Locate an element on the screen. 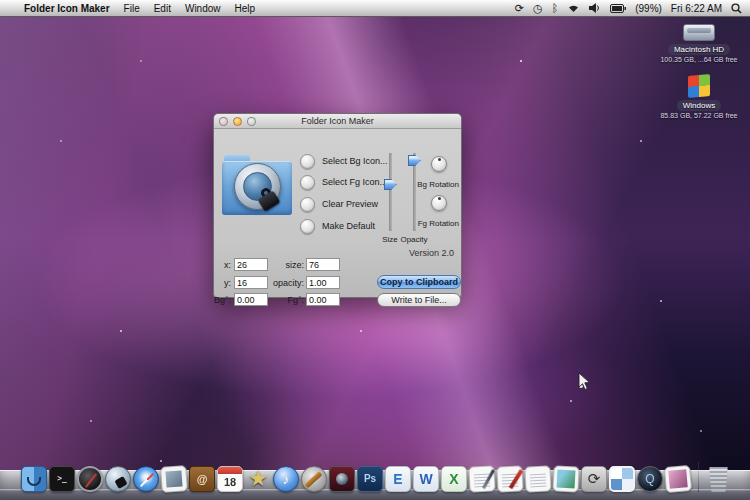 This screenshot has width=750, height=500. size-field is located at coordinates (323, 264).